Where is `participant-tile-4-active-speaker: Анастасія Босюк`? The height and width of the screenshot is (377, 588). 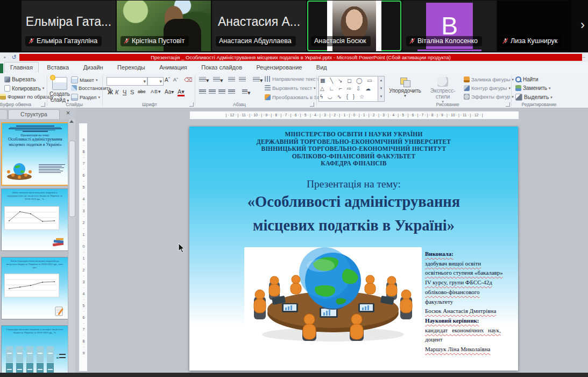
participant-tile-4-active-speaker: Анастасія Босюк is located at coordinates (354, 26).